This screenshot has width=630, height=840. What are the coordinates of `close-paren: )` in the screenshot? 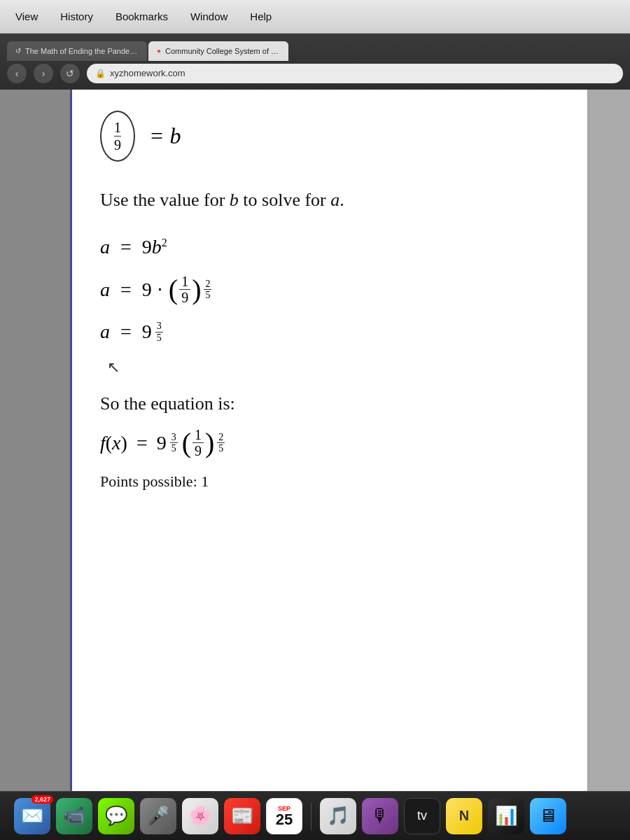 It's located at (196, 290).